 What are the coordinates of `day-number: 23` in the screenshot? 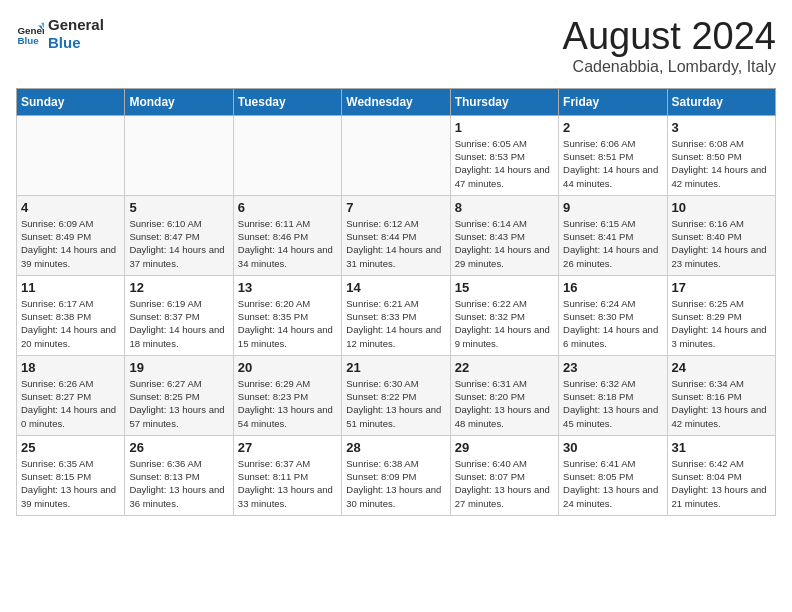 It's located at (612, 368).